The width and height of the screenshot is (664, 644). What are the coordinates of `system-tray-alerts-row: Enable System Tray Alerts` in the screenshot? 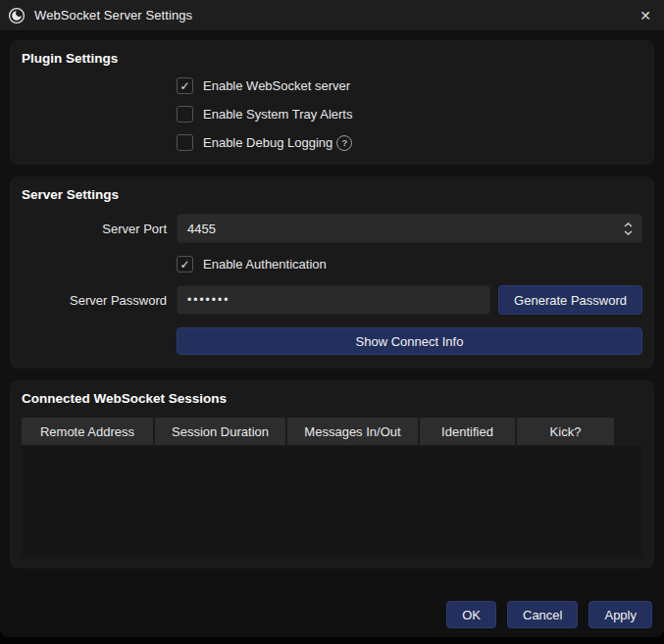 It's located at (332, 114).